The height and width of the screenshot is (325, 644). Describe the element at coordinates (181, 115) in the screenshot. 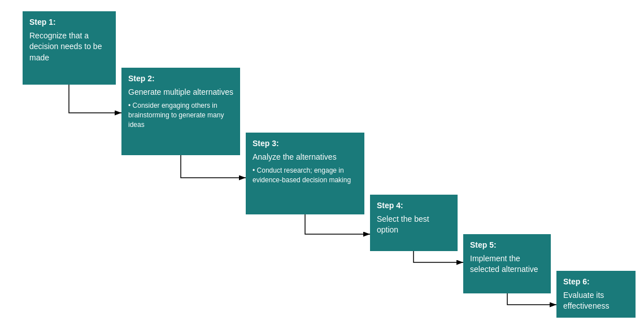

I see `bullet-item: Consider engaging others in brainstormin…` at that location.